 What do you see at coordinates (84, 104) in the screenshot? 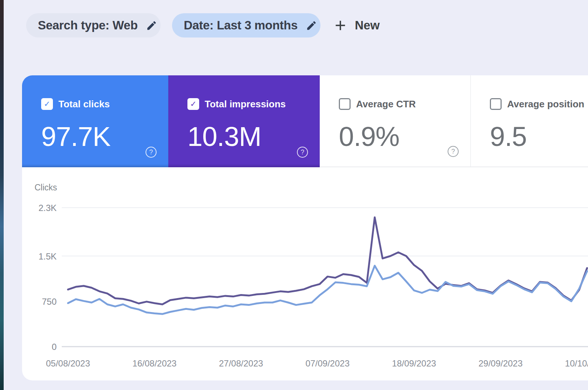
I see `metric-label: Total clicks` at bounding box center [84, 104].